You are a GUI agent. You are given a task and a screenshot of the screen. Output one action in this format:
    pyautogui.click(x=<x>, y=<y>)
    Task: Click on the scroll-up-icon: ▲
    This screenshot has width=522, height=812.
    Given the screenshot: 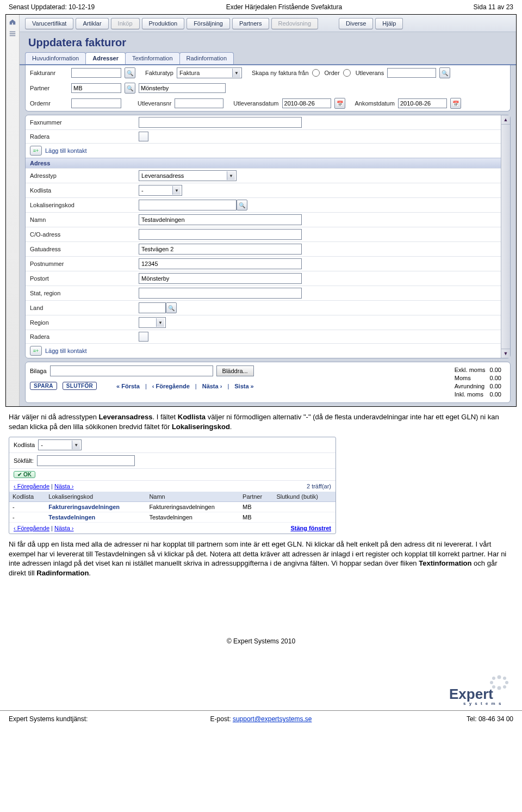 What is the action you would take?
    pyautogui.click(x=506, y=120)
    